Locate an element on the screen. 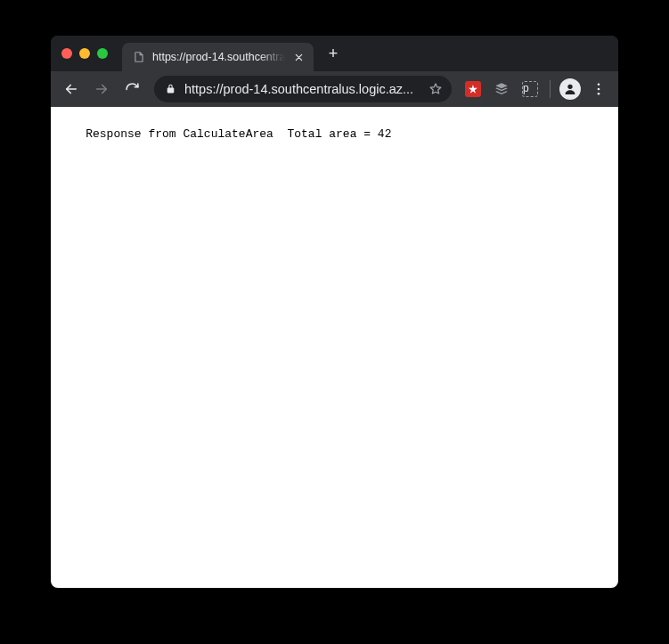 Image resolution: width=669 pixels, height=644 pixels. pocket-icon: p is located at coordinates (530, 89).